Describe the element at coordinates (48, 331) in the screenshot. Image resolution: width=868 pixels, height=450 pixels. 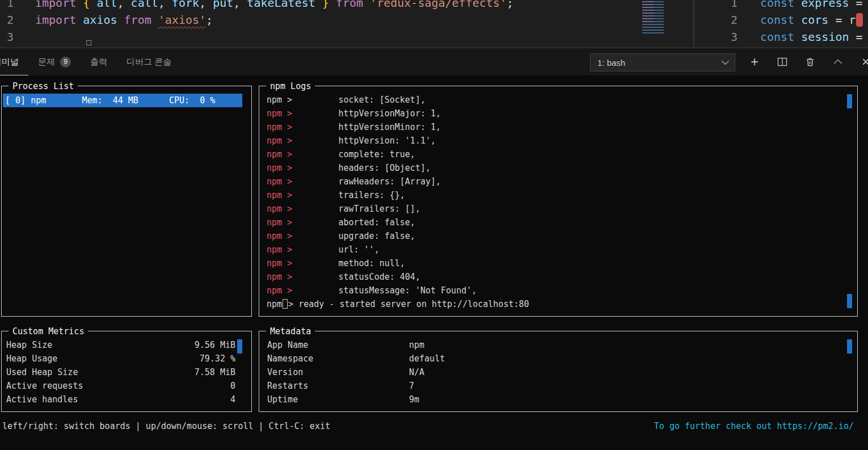
I see `custom-metrics-title: Custom Metrics` at that location.